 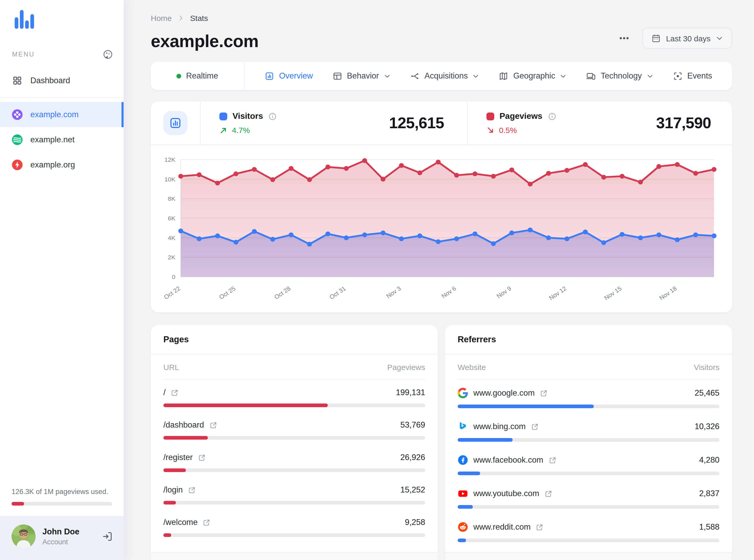 What do you see at coordinates (589, 123) in the screenshot?
I see `pageviews-stat: Pageviews 0.5% 317,590` at bounding box center [589, 123].